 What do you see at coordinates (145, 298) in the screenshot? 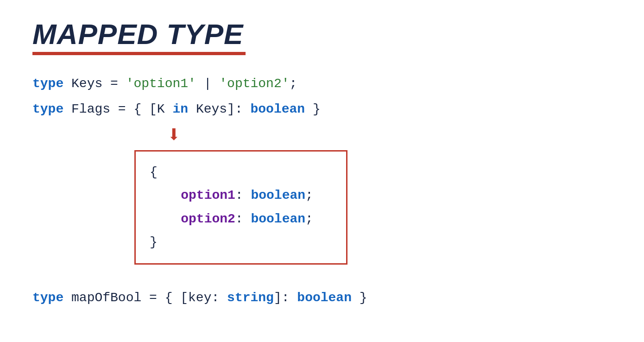
I see `mapofbool-name: mapOfBool = { [key:` at bounding box center [145, 298].